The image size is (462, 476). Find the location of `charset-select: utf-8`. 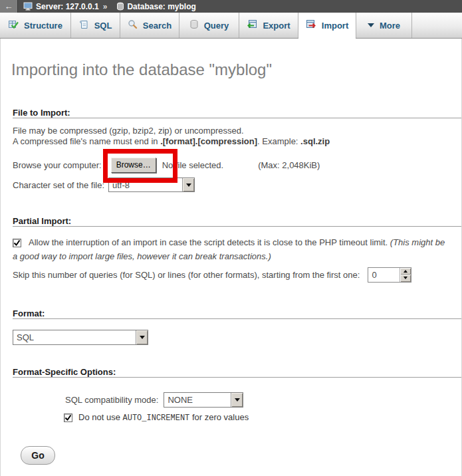

charset-select: utf-8 is located at coordinates (152, 185).